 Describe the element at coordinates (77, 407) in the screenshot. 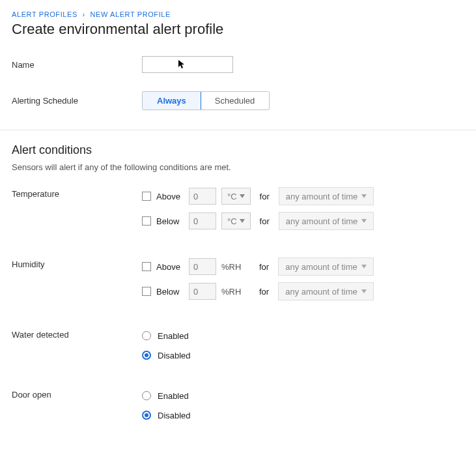

I see `door-open-label: Door open` at that location.